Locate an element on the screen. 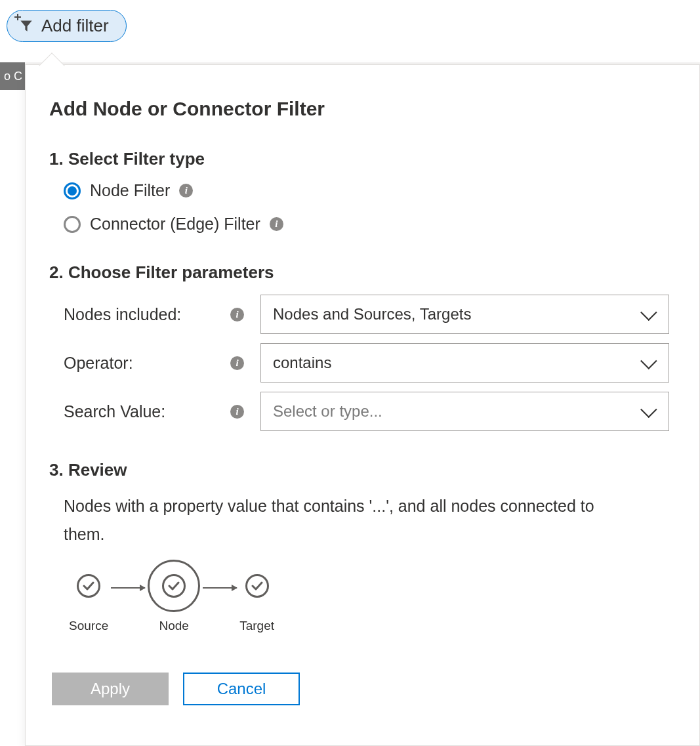  diagram-node-label: Node is located at coordinates (173, 626).